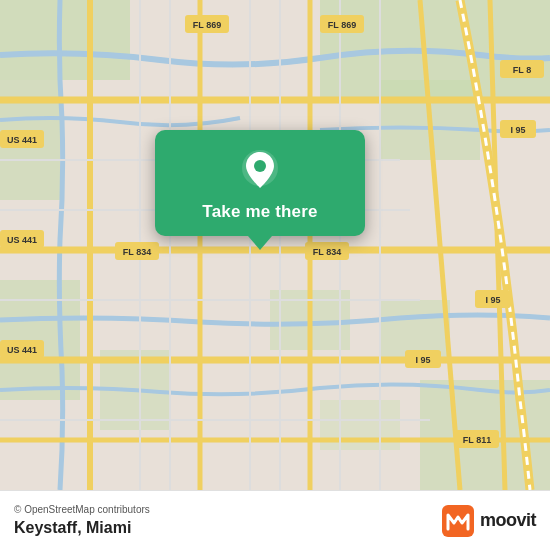 This screenshot has height=550, width=550. I want to click on svg-text: FL 8, so click(522, 70).